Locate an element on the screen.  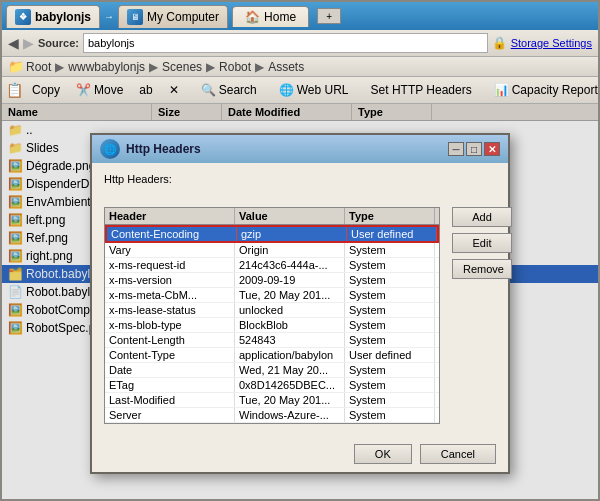
breadcrumb-sep-3: ▶ is located at coordinates (210, 67).